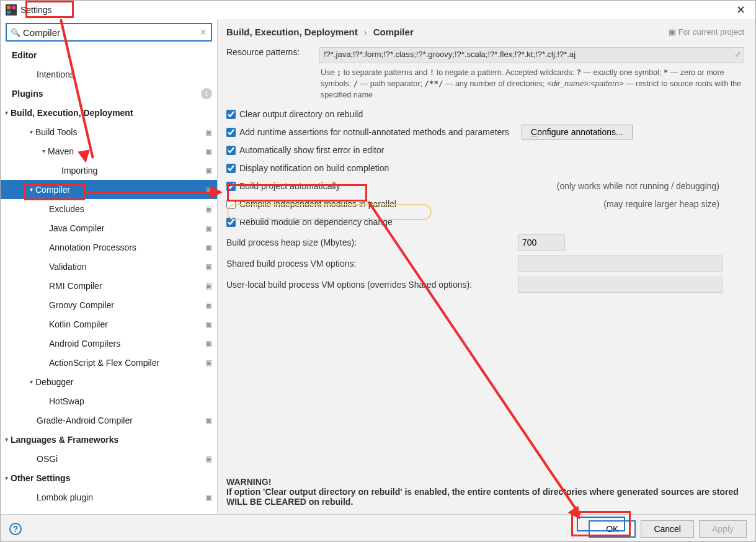 This screenshot has width=756, height=542. What do you see at coordinates (109, 420) in the screenshot?
I see `tree-item-gradle-android-compiler: Gradle-Android Compiler▣` at bounding box center [109, 420].